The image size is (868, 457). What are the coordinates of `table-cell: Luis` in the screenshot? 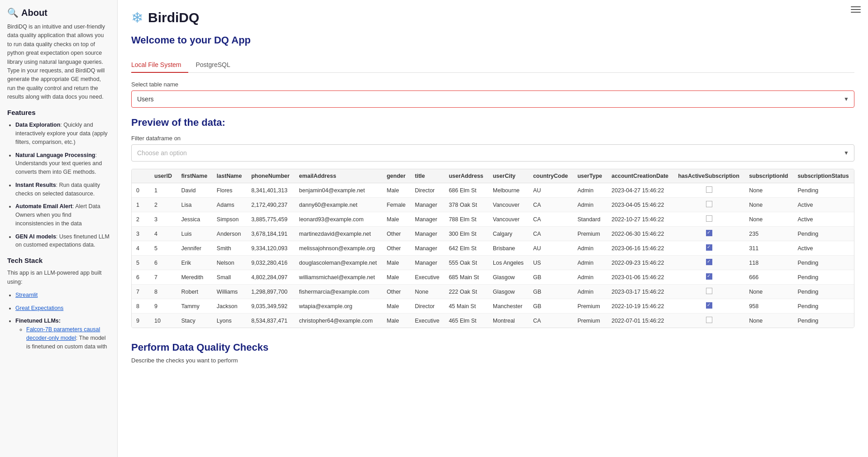 It's located at (194, 234).